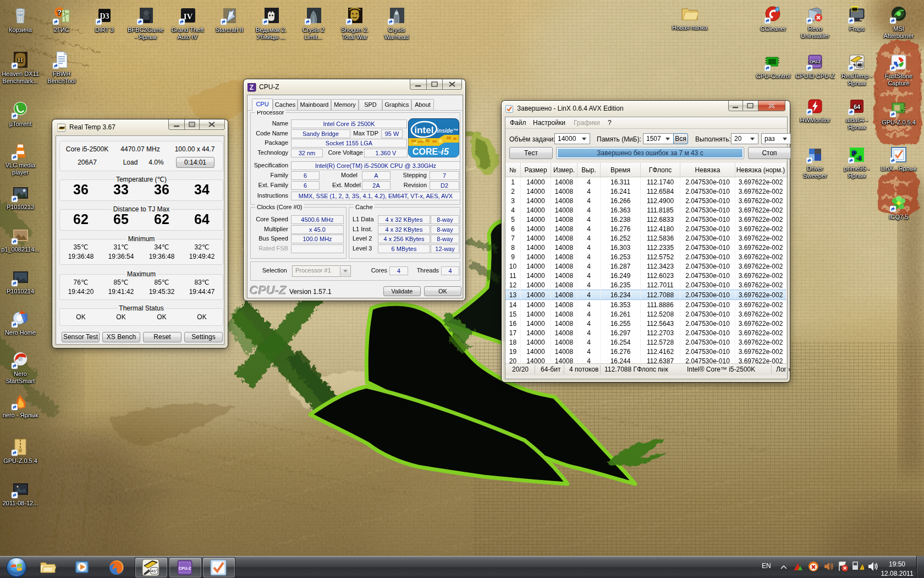  I want to click on svg-text: 46, so click(860, 65).